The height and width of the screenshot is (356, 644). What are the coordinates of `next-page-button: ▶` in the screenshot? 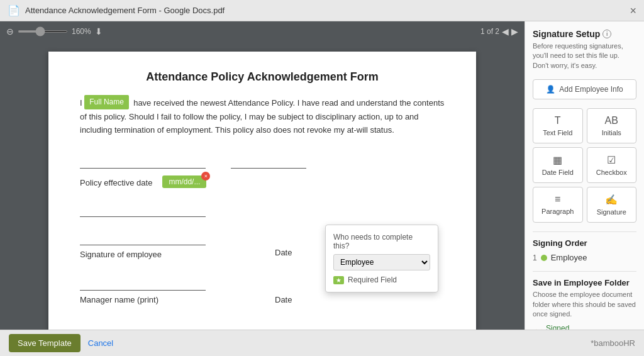 It's located at (514, 31).